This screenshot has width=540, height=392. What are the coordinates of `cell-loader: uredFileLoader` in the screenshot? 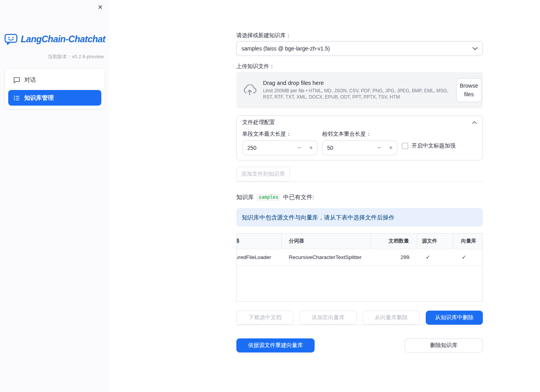 It's located at (259, 257).